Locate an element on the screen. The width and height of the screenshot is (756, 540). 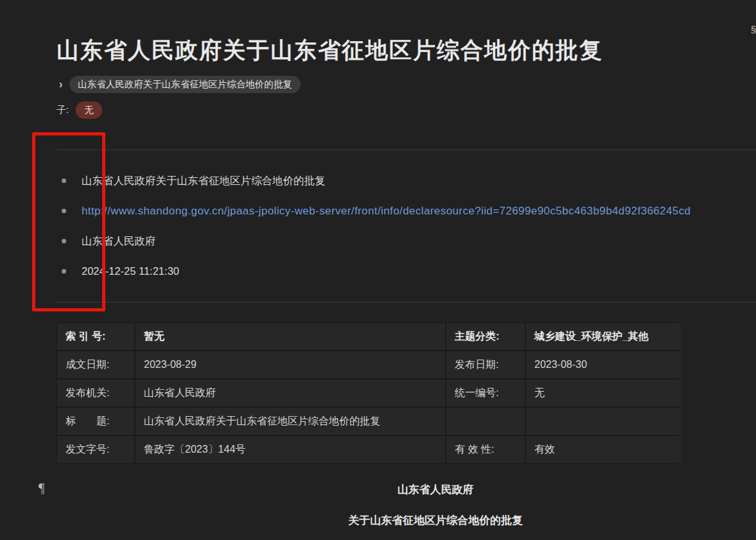
table-value: 城乡建设_环境保护_其他 is located at coordinates (604, 336).